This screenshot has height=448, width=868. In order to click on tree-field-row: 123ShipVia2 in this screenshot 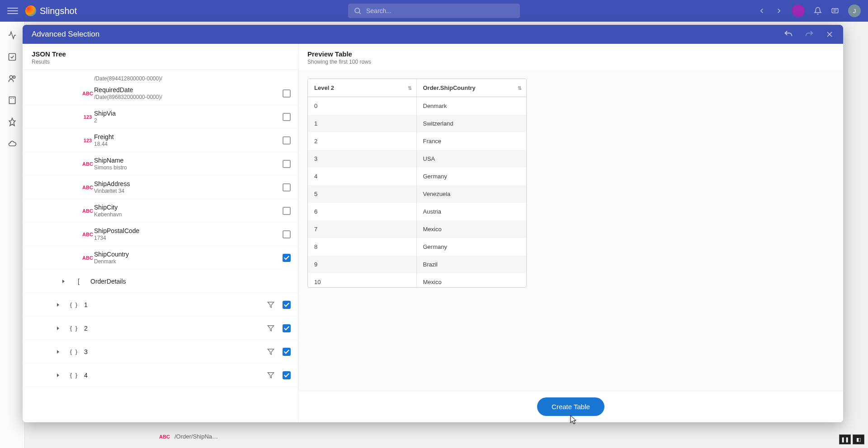, I will do `click(160, 117)`.